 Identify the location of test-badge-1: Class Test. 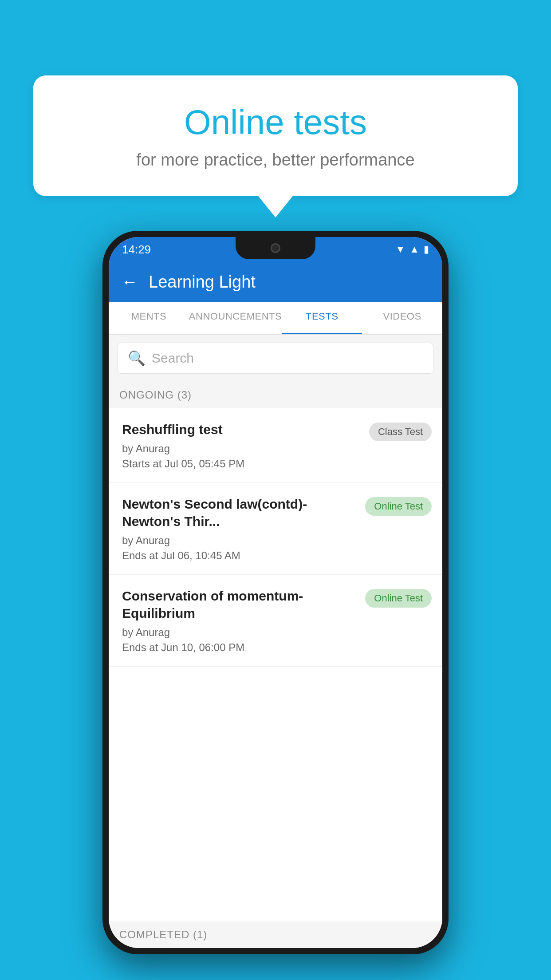
(400, 432).